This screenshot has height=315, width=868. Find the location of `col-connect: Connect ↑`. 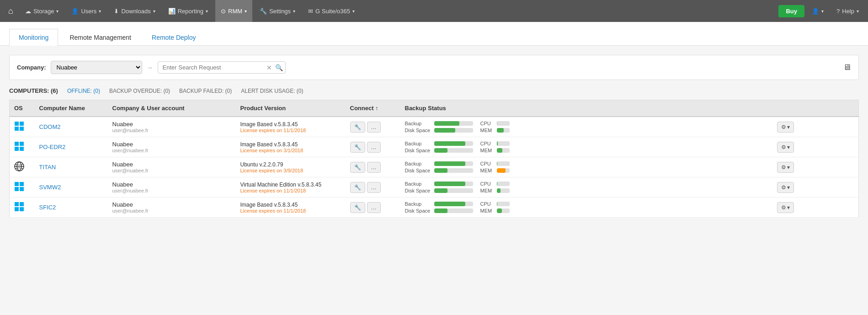

col-connect: Connect ↑ is located at coordinates (373, 109).